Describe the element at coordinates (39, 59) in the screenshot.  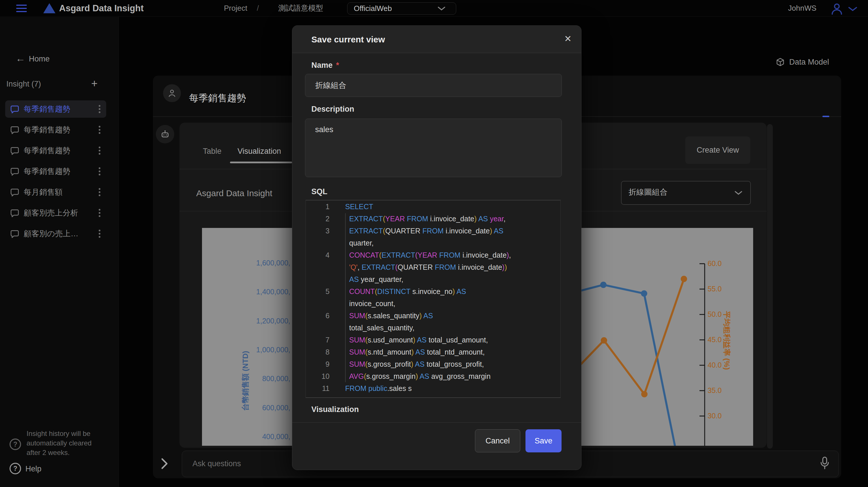
I see `sidebar-home: Home` at that location.